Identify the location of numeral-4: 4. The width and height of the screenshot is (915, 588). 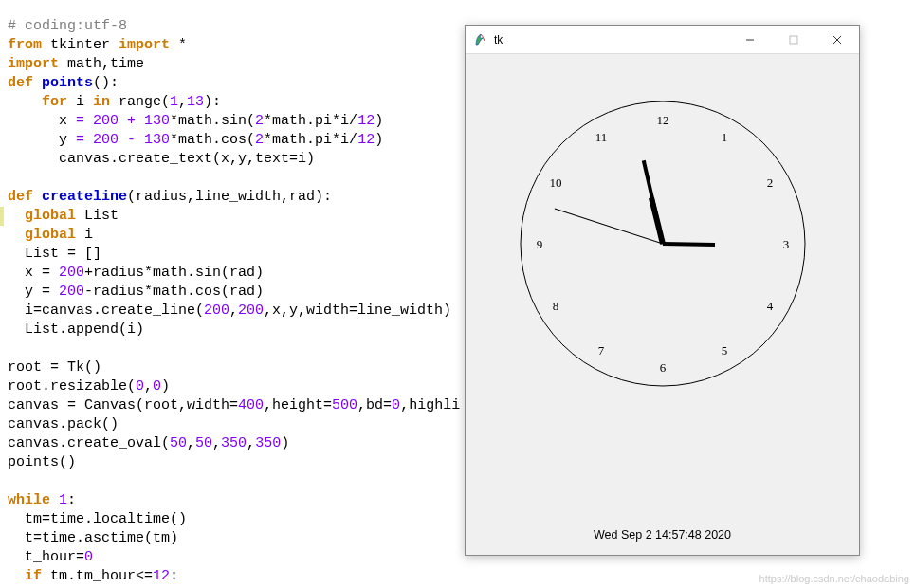
(770, 305).